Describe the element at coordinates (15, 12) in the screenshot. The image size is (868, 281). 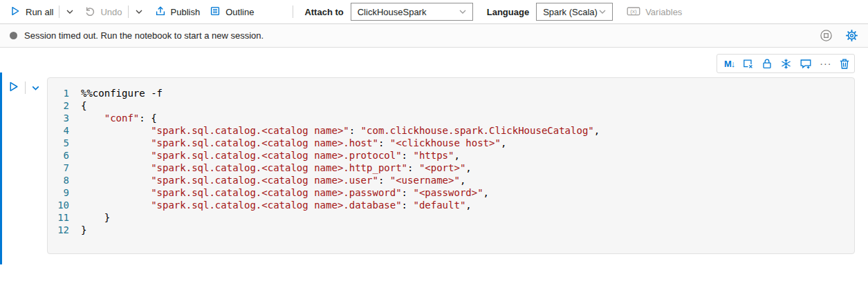
I see `run-all-play-icon` at that location.